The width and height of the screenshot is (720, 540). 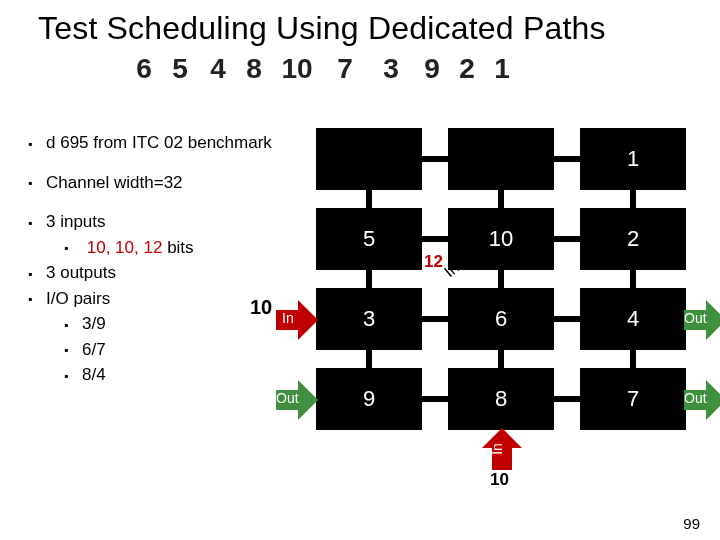 What do you see at coordinates (150, 222) in the screenshot?
I see `bullet-inputs: 3 inputs` at bounding box center [150, 222].